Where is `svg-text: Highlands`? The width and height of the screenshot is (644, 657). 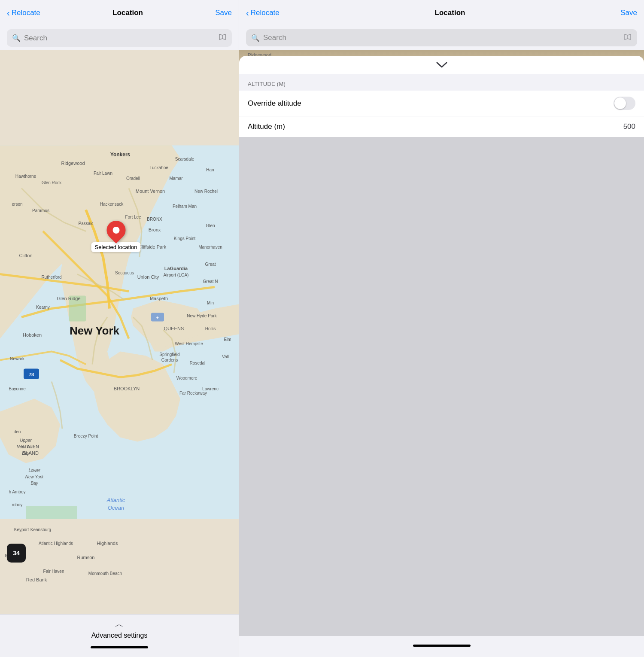
svg-text: Highlands is located at coordinates (107, 543).